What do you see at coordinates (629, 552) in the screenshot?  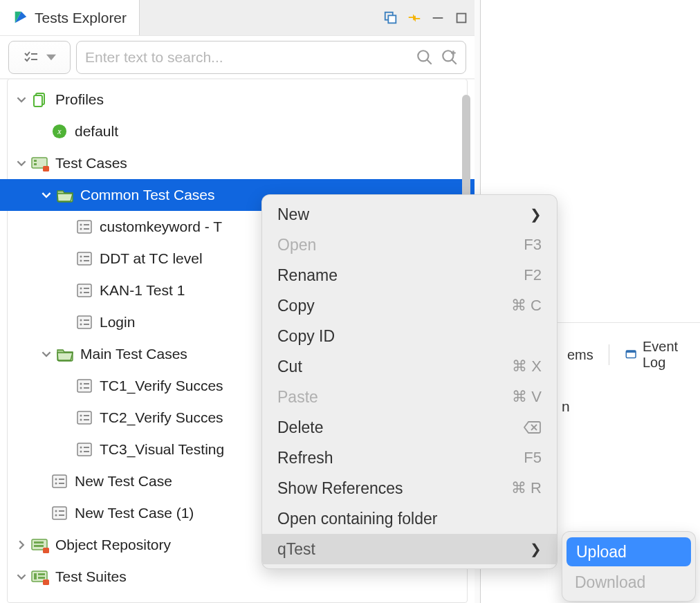 I see `submenu-item-upload: Upload` at bounding box center [629, 552].